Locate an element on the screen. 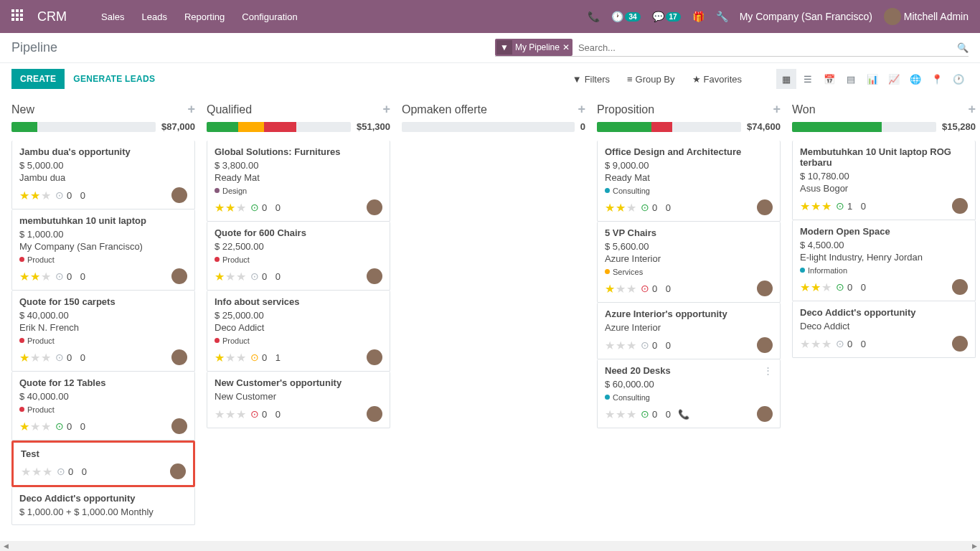 The width and height of the screenshot is (980, 551). kanban-card: Quote for 150 carpets$ 40,000.00Erik N. … is located at coordinates (103, 331).